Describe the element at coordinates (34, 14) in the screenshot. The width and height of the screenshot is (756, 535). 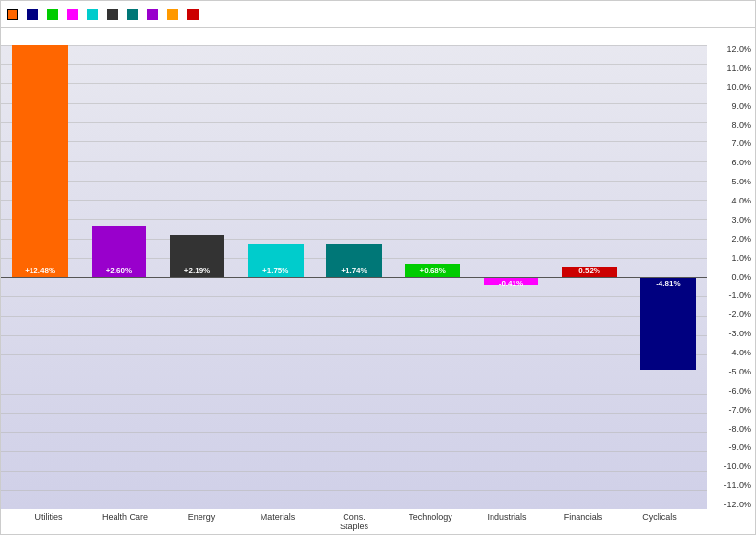
I see `legend-cyclicals` at that location.